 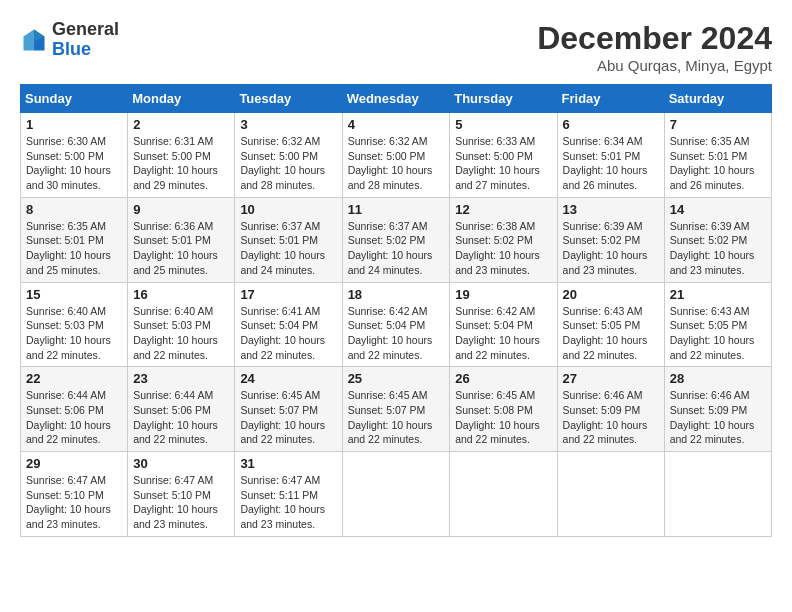 I want to click on calendar-cell: 4 Sunrise: 6:32 AMSunset: 5:00 PMDayligh…, so click(x=396, y=156).